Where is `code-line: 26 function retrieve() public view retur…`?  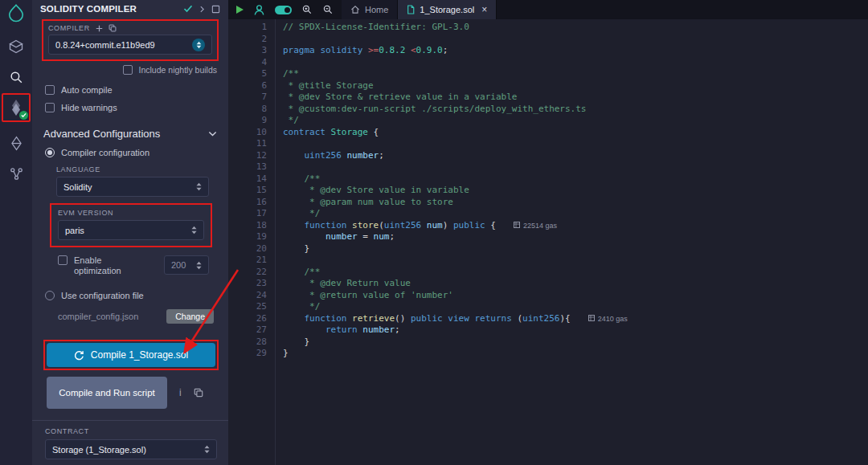
code-line: 26 function retrieve() public view retur… is located at coordinates (548, 320).